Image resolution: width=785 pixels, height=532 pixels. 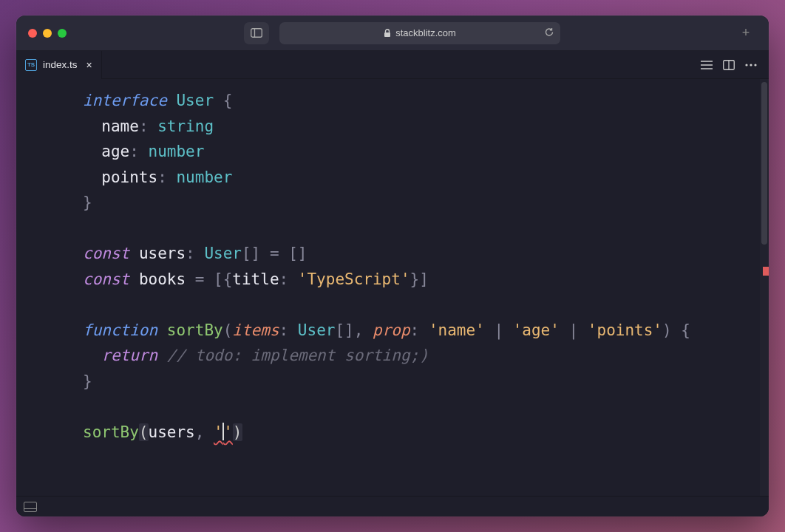 I want to click on traffic-lights, so click(x=47, y=33).